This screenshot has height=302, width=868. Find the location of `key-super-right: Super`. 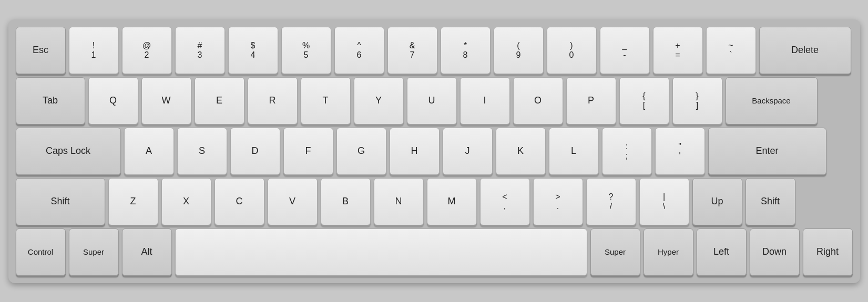

key-super-right: Super is located at coordinates (615, 252).